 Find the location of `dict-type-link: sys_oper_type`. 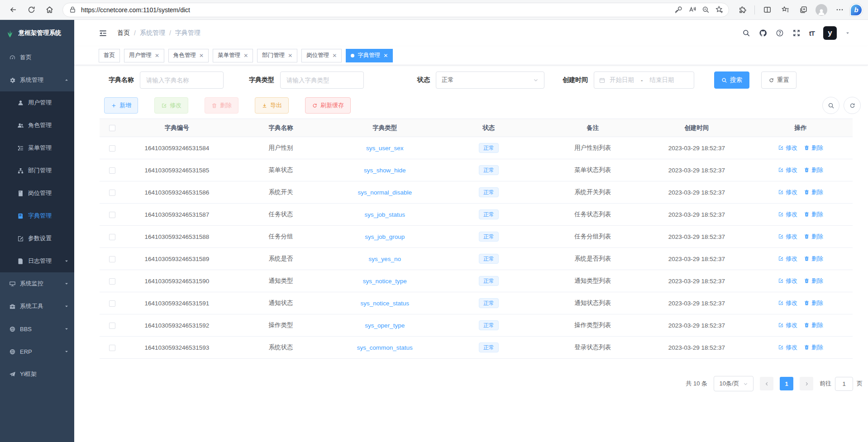

dict-type-link: sys_oper_type is located at coordinates (385, 326).